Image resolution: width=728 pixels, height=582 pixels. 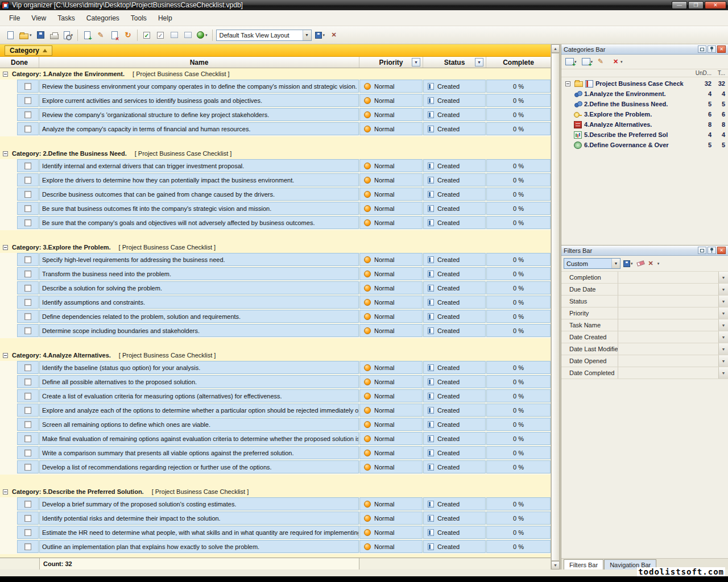 What do you see at coordinates (28, 51) in the screenshot?
I see `group-by-category-chip: Category` at bounding box center [28, 51].